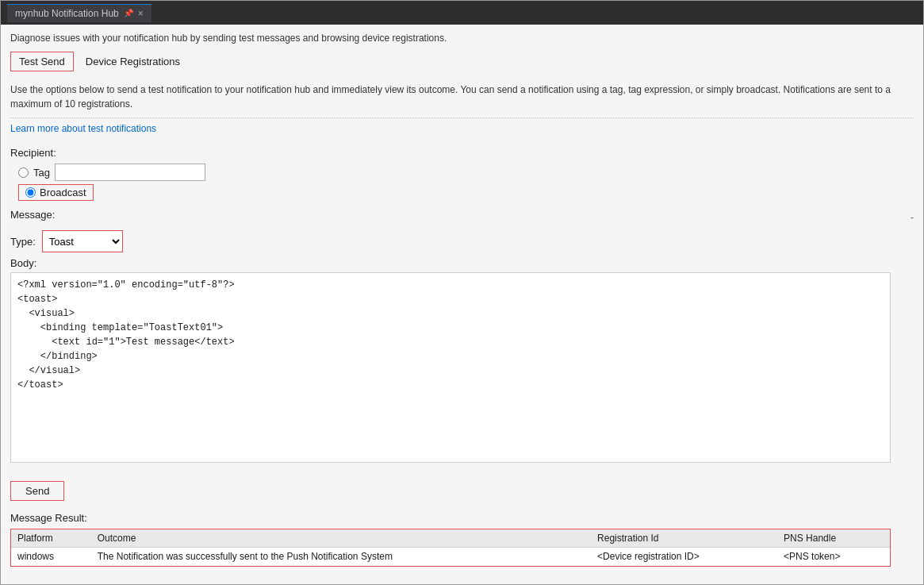 The width and height of the screenshot is (924, 585). Describe the element at coordinates (42, 62) in the screenshot. I see `tab-test-send: Test Send` at that location.